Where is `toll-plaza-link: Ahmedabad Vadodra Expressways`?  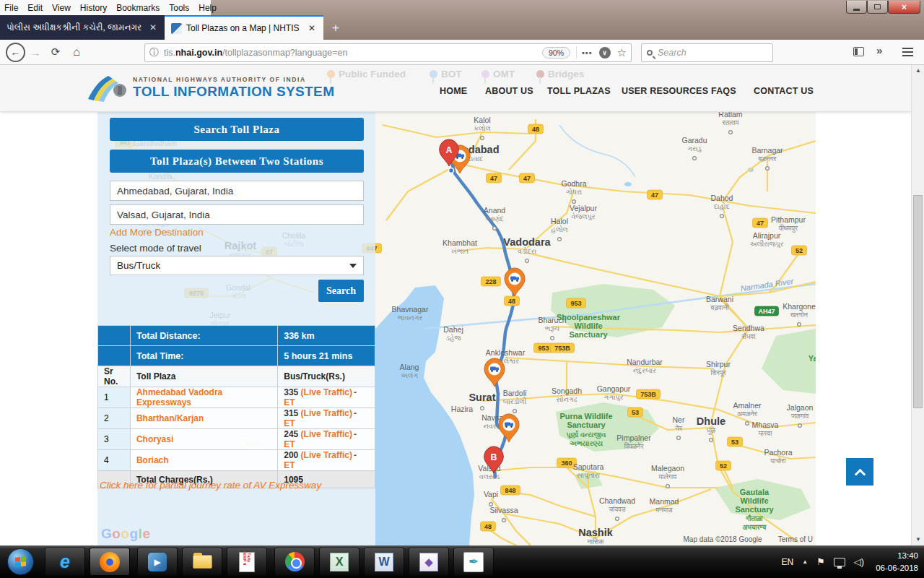 toll-plaza-link: Ahmedabad Vadodra Expressways is located at coordinates (179, 397).